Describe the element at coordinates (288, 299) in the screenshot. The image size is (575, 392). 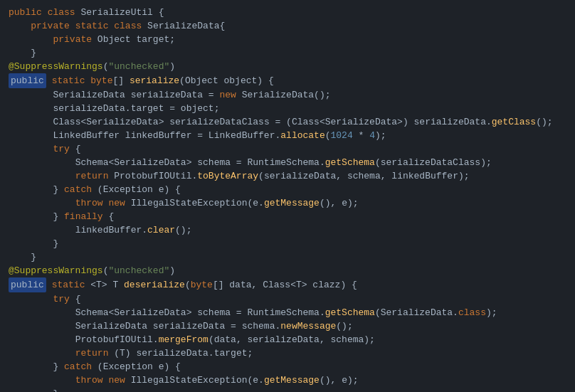
I see `code-line: try {` at that location.